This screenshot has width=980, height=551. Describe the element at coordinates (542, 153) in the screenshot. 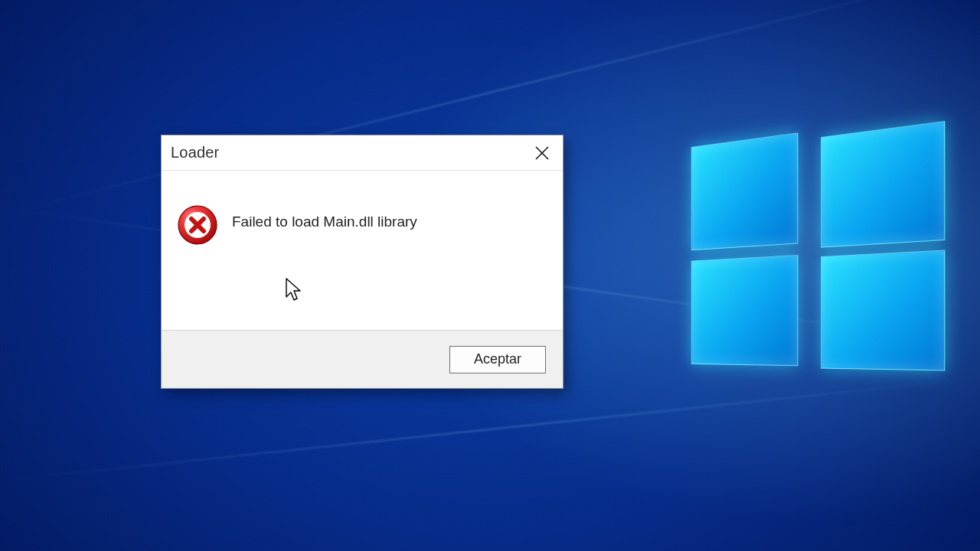

I see `close-button` at that location.